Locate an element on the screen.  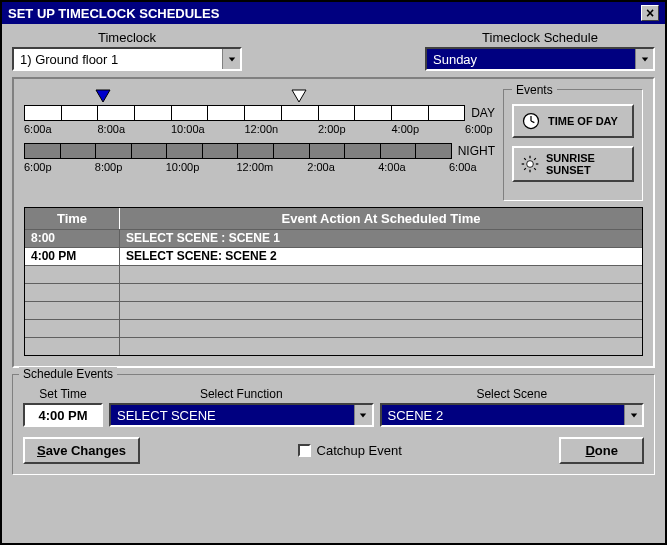
schedule-events-legend: Schedule Events is located at coordinates (68, 374).